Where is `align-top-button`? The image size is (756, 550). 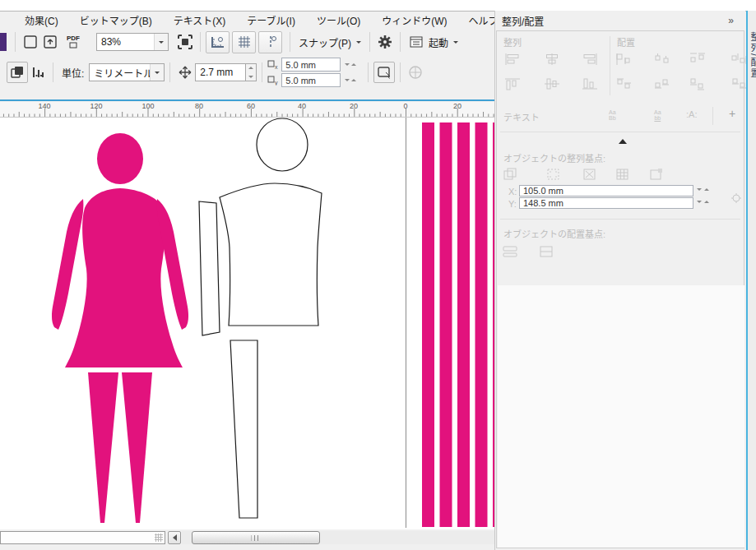
align-top-button is located at coordinates (513, 84).